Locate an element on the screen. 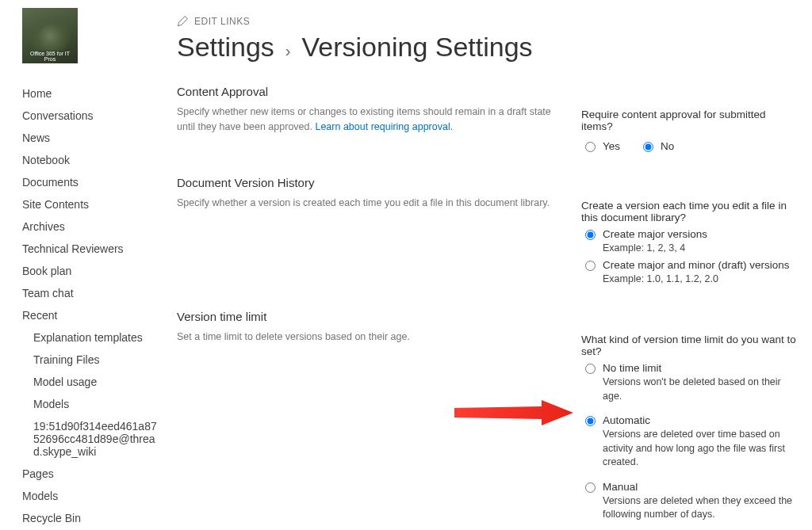  site-logo: Office 365 for IT Pros is located at coordinates (50, 36).